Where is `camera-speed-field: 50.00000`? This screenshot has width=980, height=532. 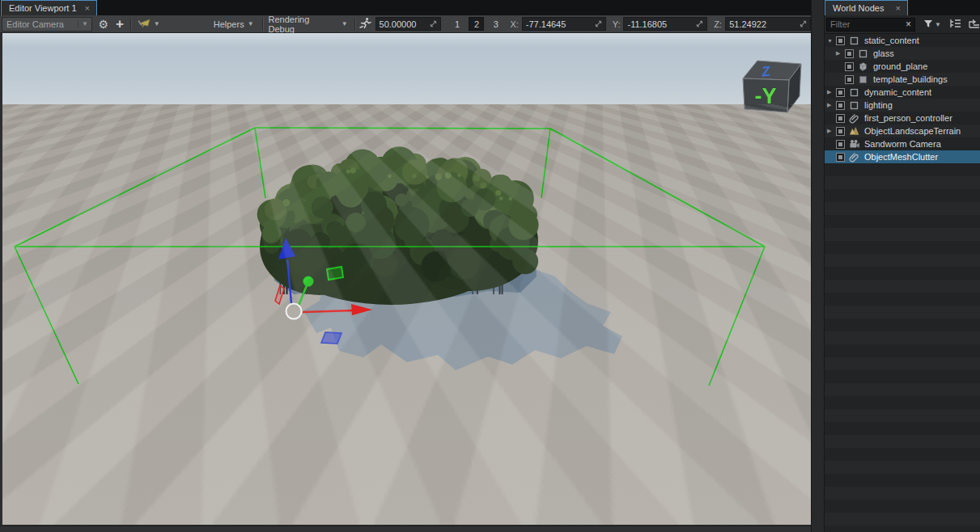
camera-speed-field: 50.00000 is located at coordinates (409, 24).